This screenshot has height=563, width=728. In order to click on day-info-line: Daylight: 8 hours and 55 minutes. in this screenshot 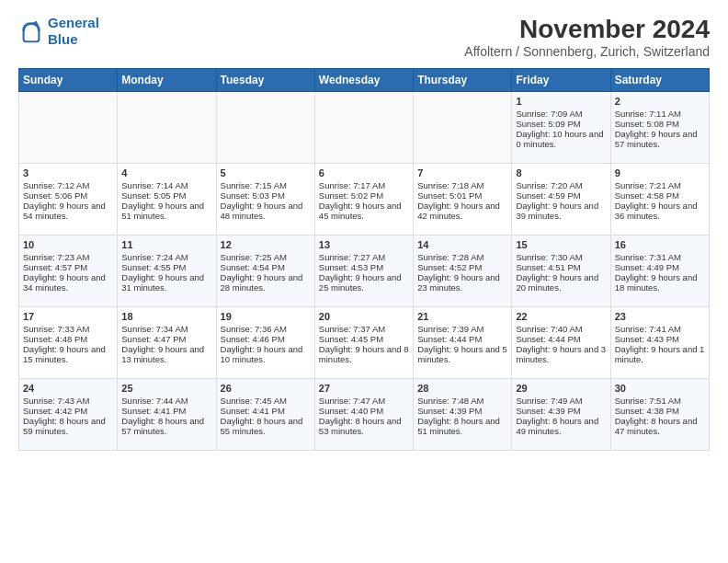, I will do `click(266, 426)`.